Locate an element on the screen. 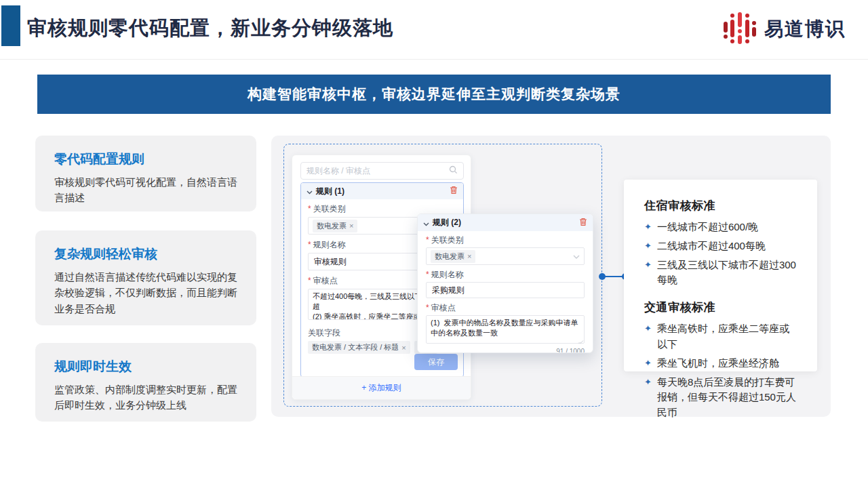 The width and height of the screenshot is (868, 488). section-banner: 构建智能审核中枢，审核边界延伸至主观判断类复杂场景 is located at coordinates (434, 94).